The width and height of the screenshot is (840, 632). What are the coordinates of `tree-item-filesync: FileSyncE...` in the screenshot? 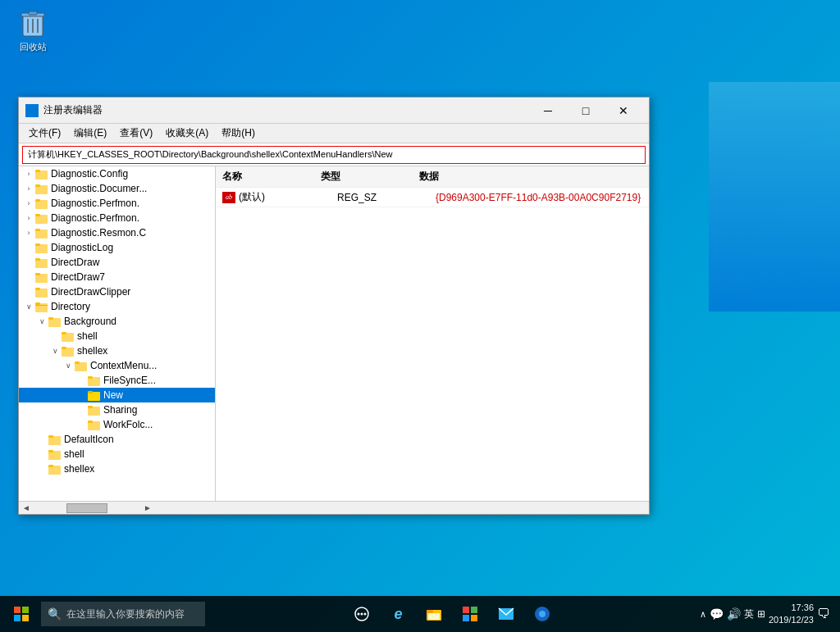 It's located at (116, 380).